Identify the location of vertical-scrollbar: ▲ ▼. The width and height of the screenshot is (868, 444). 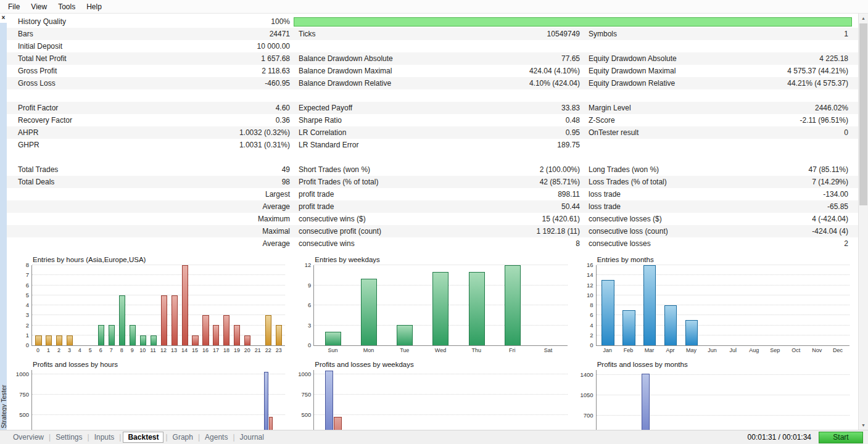
(863, 222).